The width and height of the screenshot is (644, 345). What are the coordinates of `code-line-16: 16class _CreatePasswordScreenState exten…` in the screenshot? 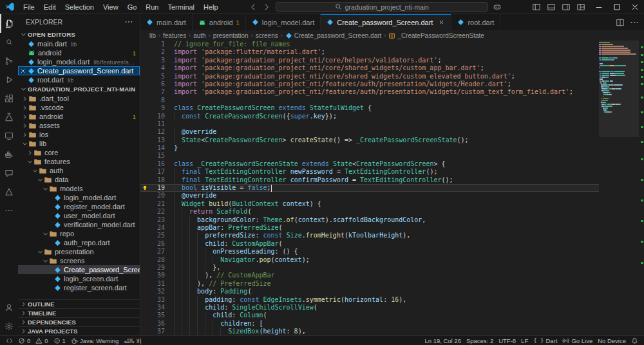 It's located at (392, 164).